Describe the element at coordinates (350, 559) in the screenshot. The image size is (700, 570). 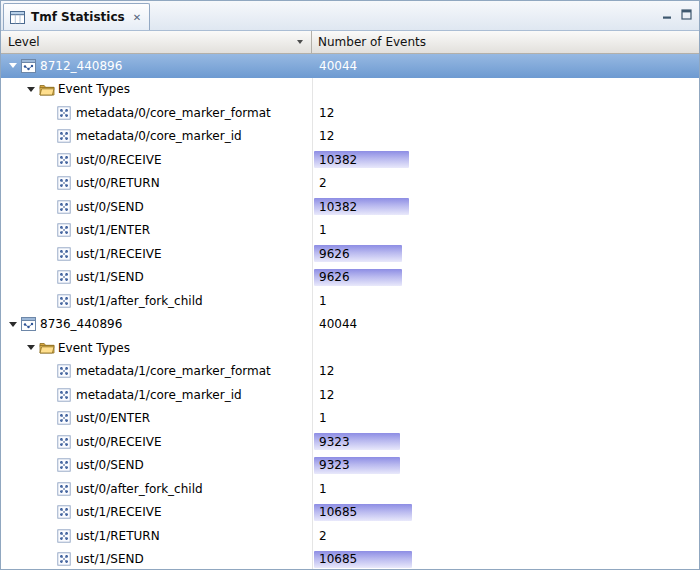
I see `table-row: ust/1/SEND10685` at that location.